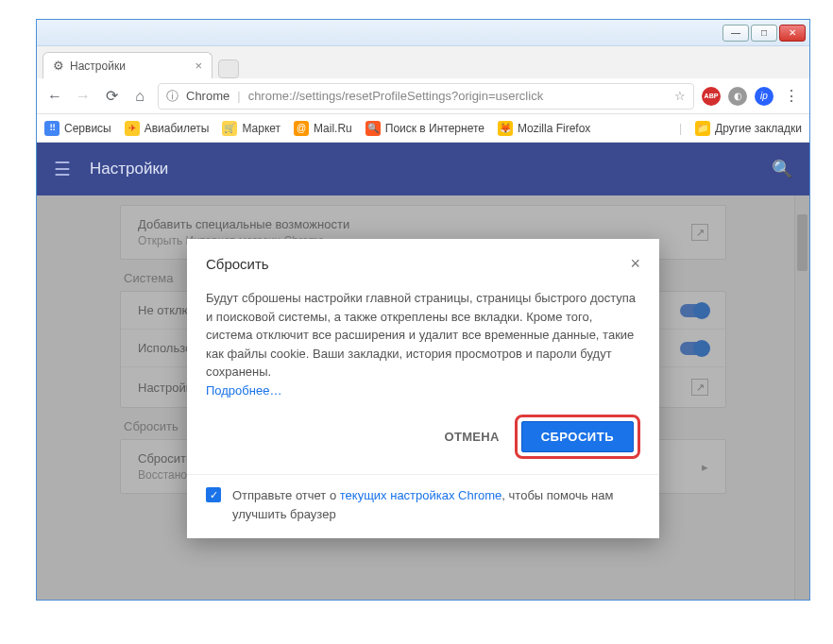 The height and width of the screenshot is (644, 833). I want to click on report-text: Отправьте отчет о текущих настройках Chr…, so click(436, 504).